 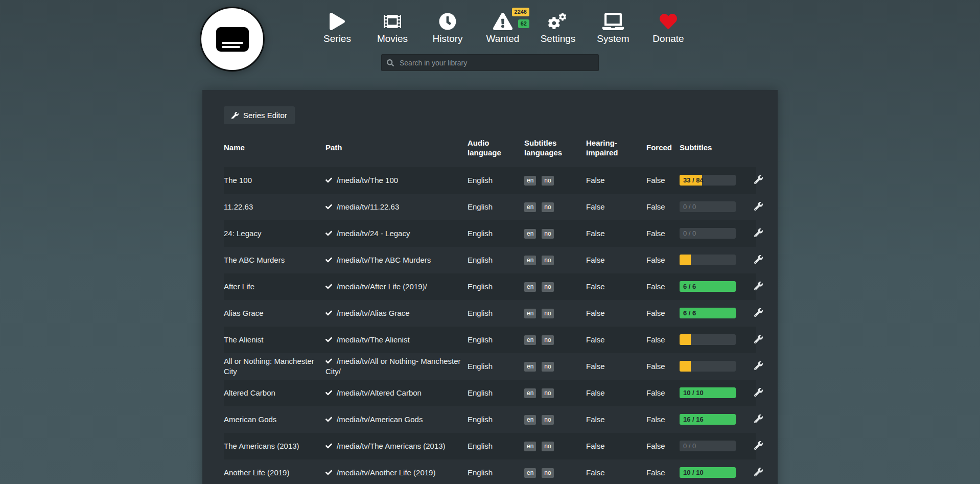 What do you see at coordinates (275, 234) in the screenshot?
I see `series-name: 24: Legacy` at bounding box center [275, 234].